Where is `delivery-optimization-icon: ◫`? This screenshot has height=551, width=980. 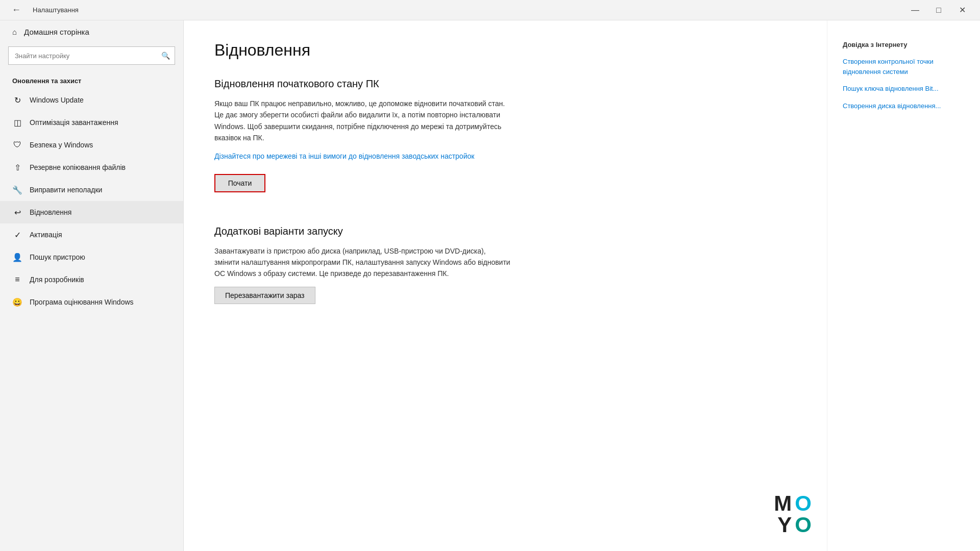
delivery-optimization-icon: ◫ is located at coordinates (17, 122).